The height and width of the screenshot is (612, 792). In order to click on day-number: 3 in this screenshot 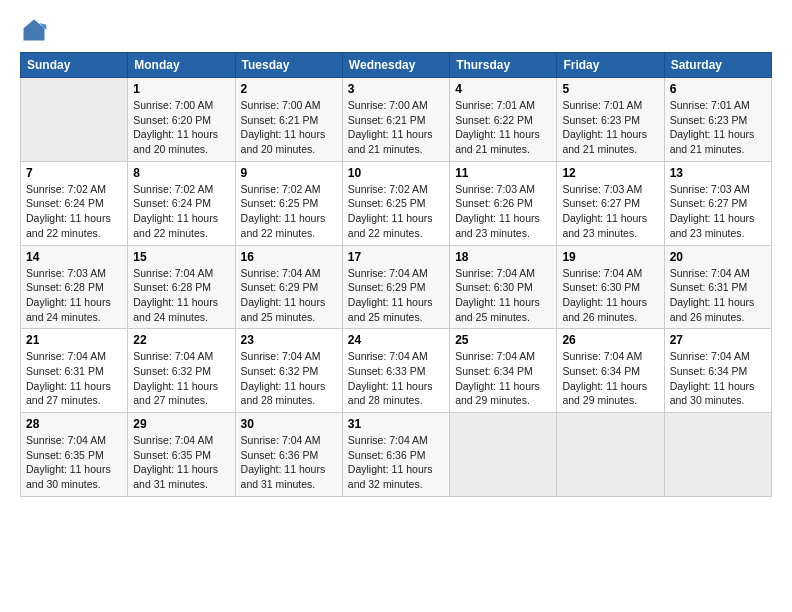, I will do `click(396, 89)`.